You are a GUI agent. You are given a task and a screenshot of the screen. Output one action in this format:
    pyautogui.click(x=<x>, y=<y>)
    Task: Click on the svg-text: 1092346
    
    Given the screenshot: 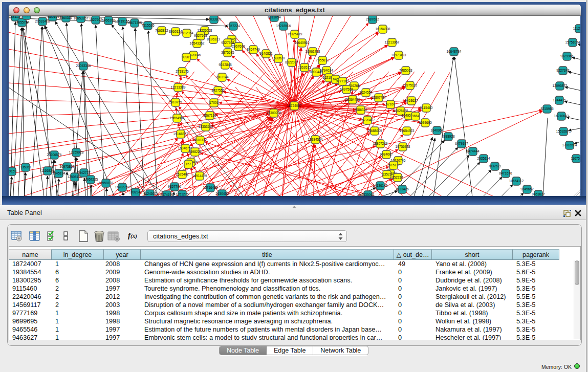 What is the action you would take?
    pyautogui.click(x=136, y=192)
    